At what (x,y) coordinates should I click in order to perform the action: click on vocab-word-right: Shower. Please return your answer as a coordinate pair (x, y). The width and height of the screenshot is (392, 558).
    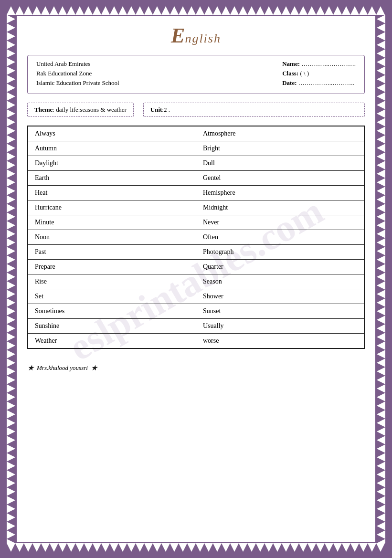
    Looking at the image, I should click on (281, 297).